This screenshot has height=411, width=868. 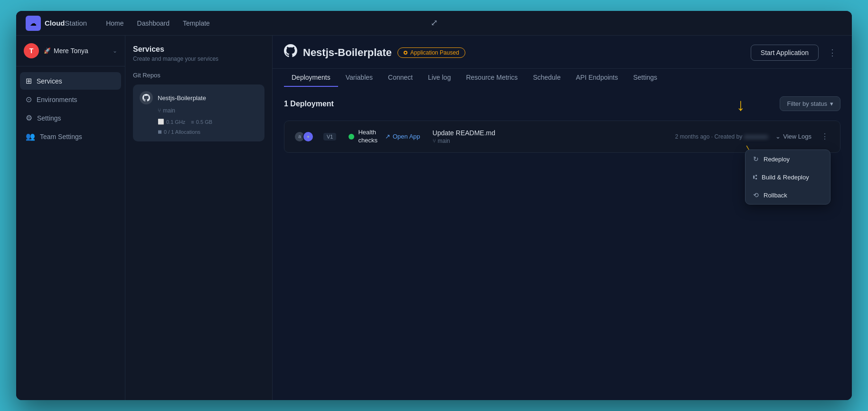 What do you see at coordinates (348, 53) in the screenshot?
I see `app-title: Nestjs-Boilerplate` at bounding box center [348, 53].